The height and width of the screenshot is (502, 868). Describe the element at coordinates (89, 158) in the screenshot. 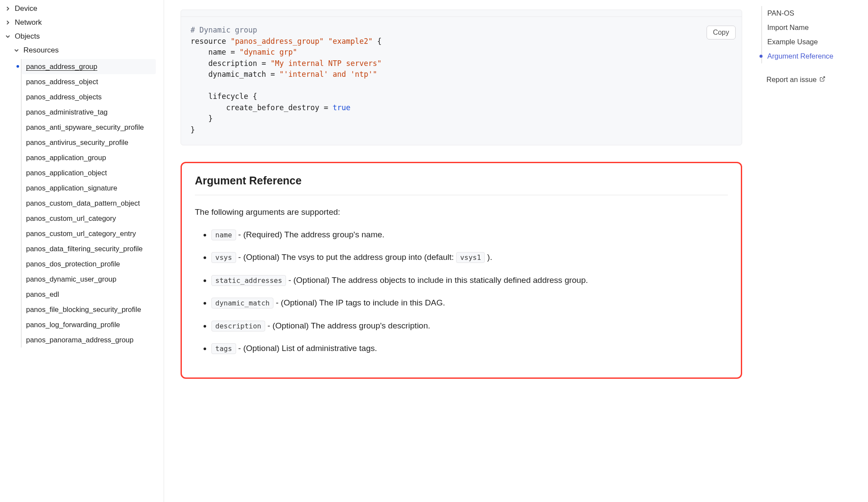

I see `resource-item: panos_application_group` at that location.